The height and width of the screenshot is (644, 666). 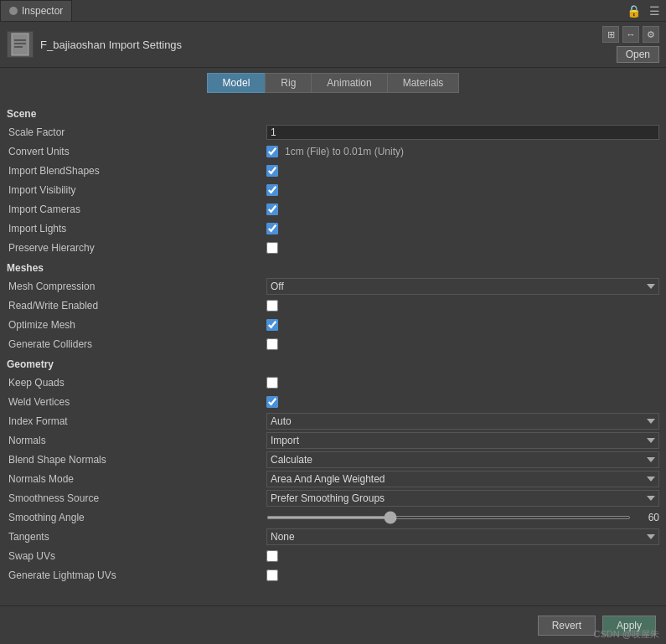 What do you see at coordinates (137, 421) in the screenshot?
I see `index-format-label: Index Format` at bounding box center [137, 421].